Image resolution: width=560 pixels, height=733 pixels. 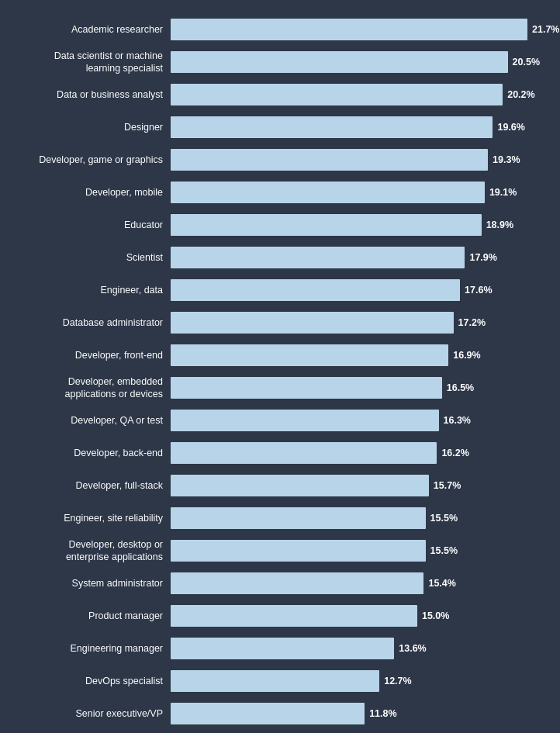 I want to click on bar-value-label: 21.7%, so click(x=546, y=29).